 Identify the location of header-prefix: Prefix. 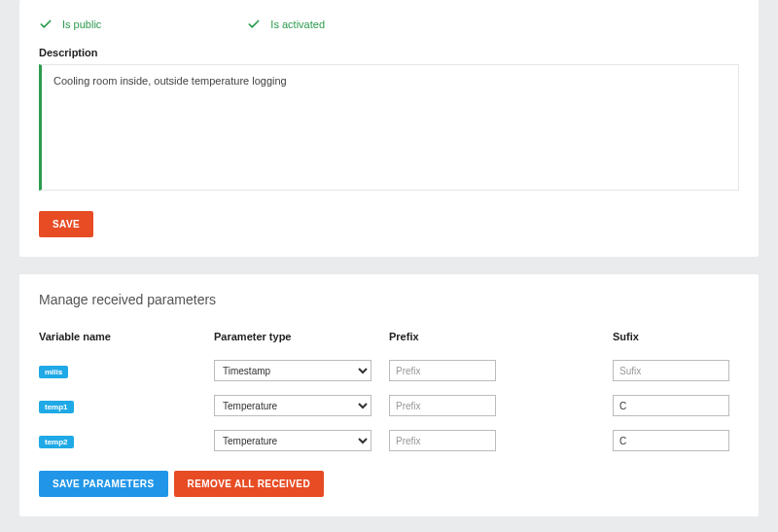
(501, 337).